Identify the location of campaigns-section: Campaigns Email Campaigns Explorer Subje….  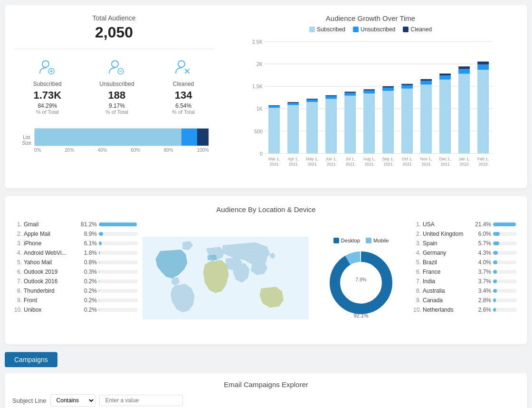
(266, 380).